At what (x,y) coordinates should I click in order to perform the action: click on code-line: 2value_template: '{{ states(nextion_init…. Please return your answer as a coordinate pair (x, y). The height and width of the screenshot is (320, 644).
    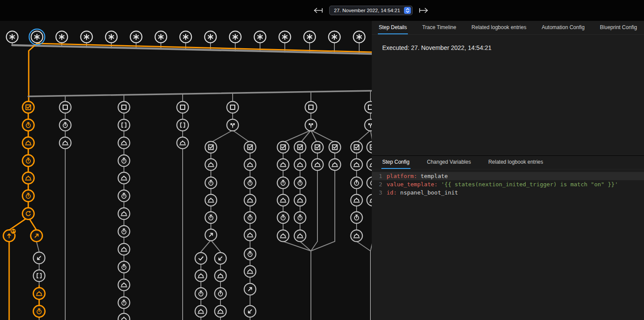
    Looking at the image, I should click on (508, 184).